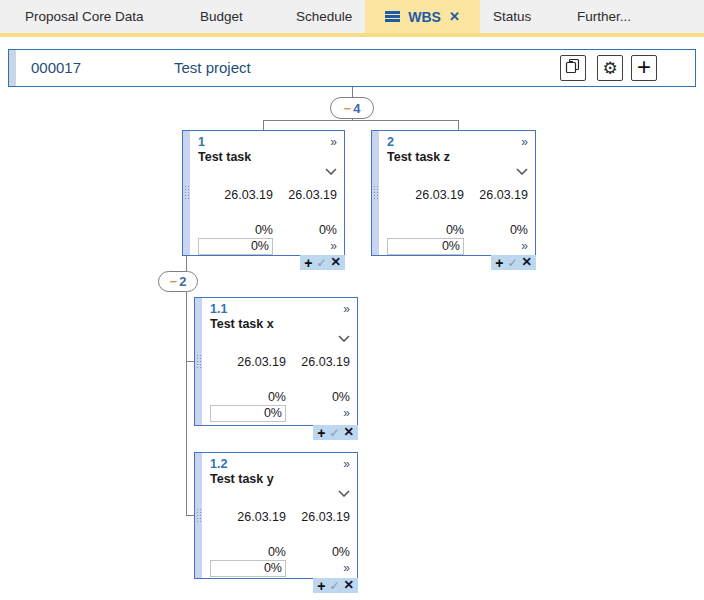 The height and width of the screenshot is (600, 704). Describe the element at coordinates (264, 193) in the screenshot. I see `wbs-card-1: 1 » Test task 26.03.19 26.03.19 0% 0% 0%…` at that location.